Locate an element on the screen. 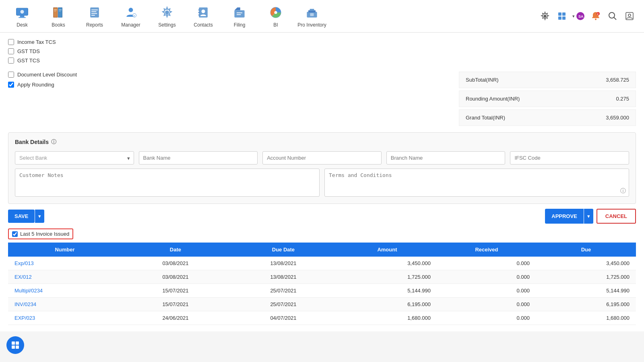 Image resolution: width=644 pixels, height=362 pixels. nav-desk: Desk is located at coordinates (22, 16).